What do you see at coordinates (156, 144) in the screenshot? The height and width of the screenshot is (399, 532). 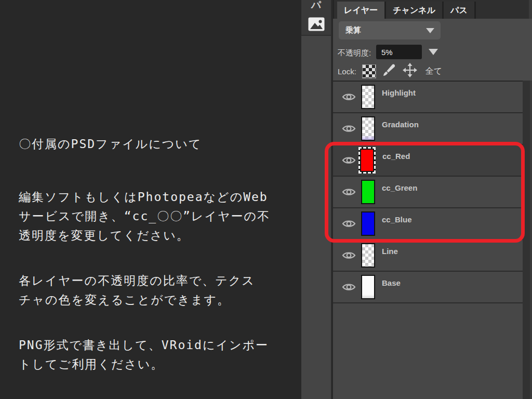 I see `instruction-title: 〇付属のPSDファイルについて` at bounding box center [156, 144].